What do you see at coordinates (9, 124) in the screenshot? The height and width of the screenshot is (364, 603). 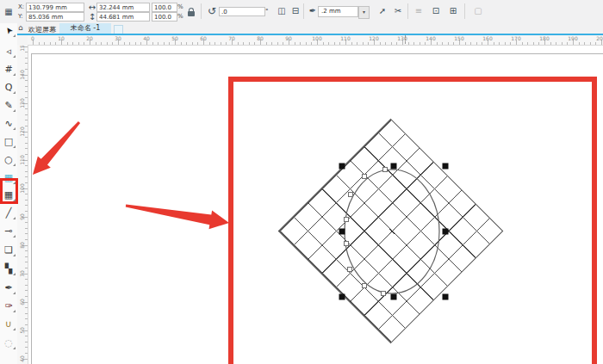 I see `bspline-tool: ∿` at bounding box center [9, 124].